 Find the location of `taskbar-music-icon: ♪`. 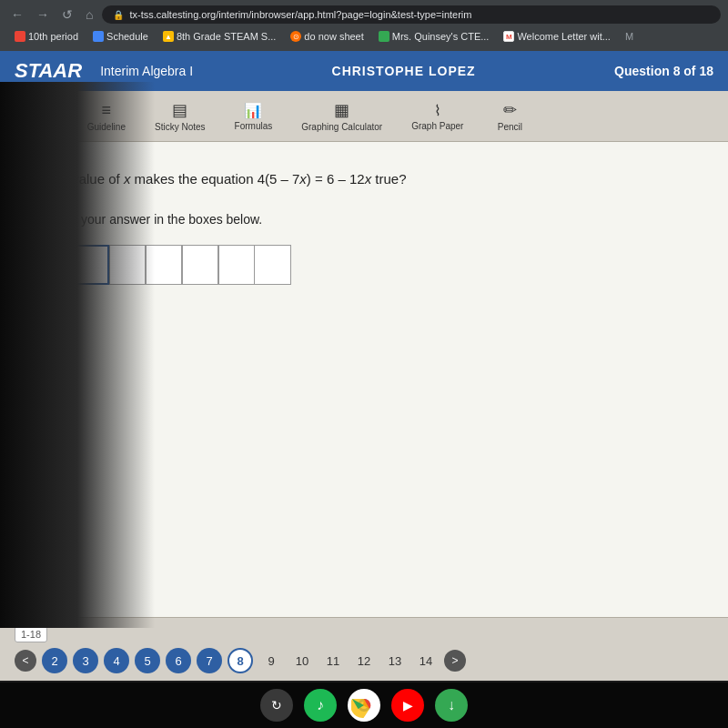

taskbar-music-icon: ♪ is located at coordinates (320, 705).